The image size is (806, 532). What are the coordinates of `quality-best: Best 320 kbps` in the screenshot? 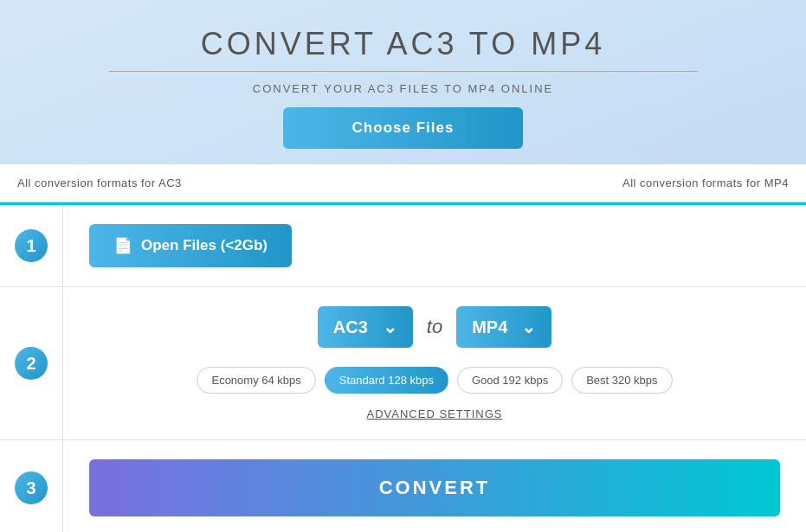 It's located at (622, 381).